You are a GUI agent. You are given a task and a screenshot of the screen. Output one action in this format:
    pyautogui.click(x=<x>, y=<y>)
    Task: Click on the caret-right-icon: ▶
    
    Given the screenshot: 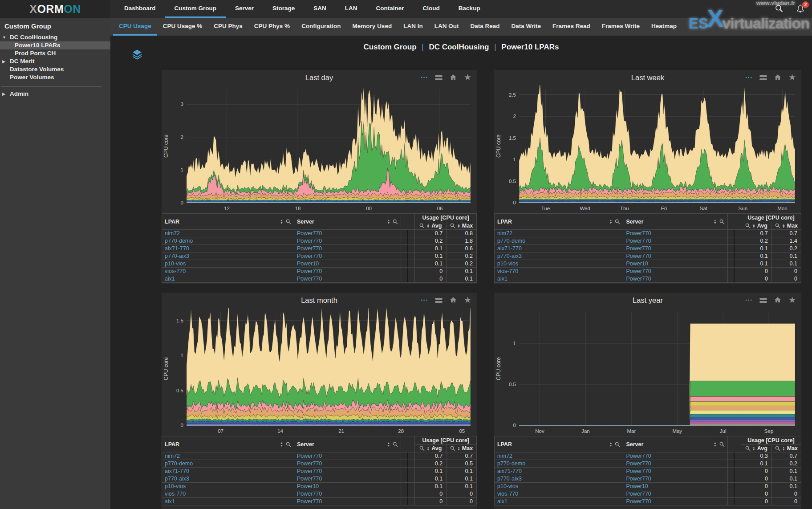 What is the action you would take?
    pyautogui.click(x=4, y=94)
    